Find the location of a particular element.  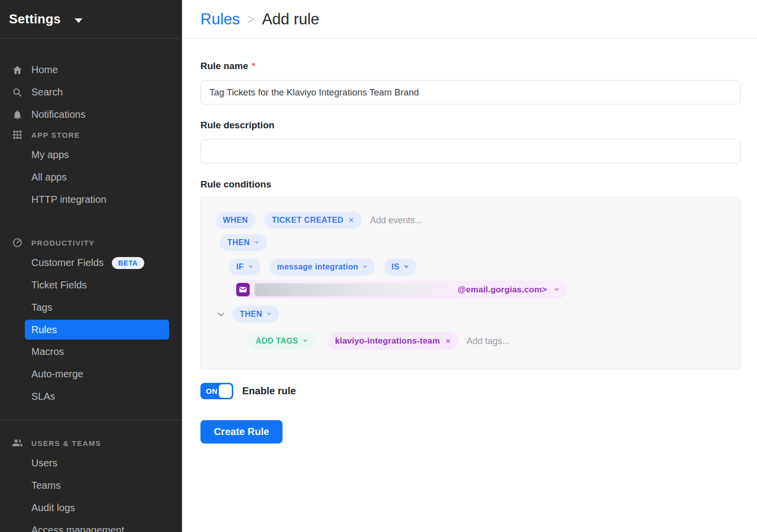

sidebar-item-label: Search is located at coordinates (47, 92).